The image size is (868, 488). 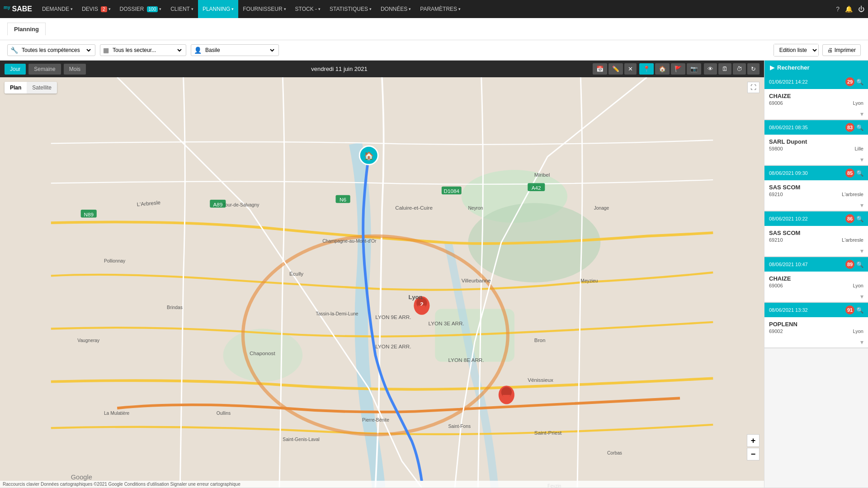 What do you see at coordinates (616, 69) in the screenshot?
I see `edit-icon-btn: ✏️` at bounding box center [616, 69].